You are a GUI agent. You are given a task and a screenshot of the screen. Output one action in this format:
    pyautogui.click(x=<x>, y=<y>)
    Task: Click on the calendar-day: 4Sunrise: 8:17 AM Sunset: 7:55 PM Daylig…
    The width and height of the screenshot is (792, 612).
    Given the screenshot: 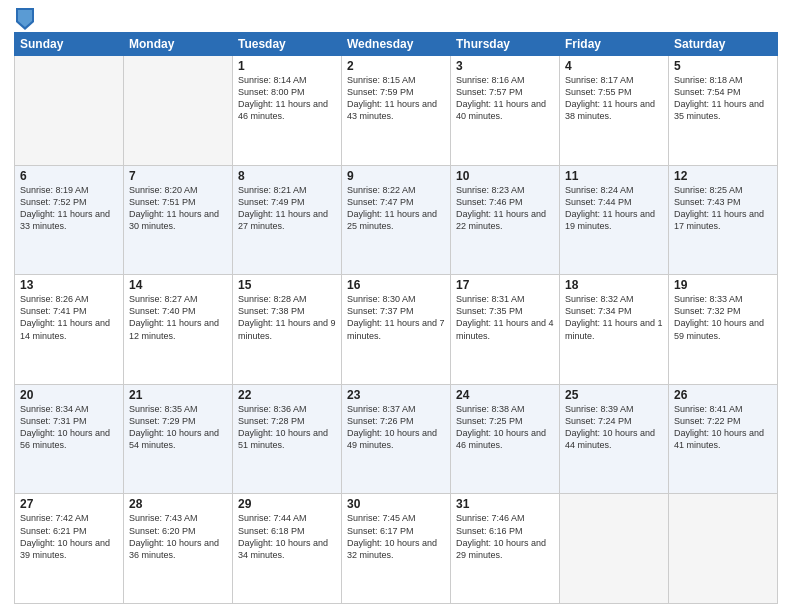 What is the action you would take?
    pyautogui.click(x=614, y=111)
    